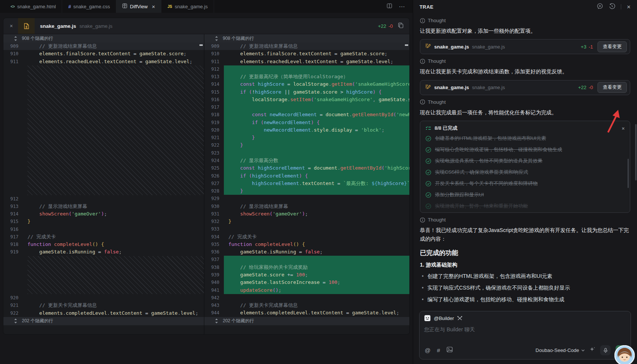 The height and width of the screenshot is (364, 637). What do you see at coordinates (525, 288) in the screenshot?
I see `bullet-item: •实现了响应式CSS样式，确保游戏在不同设备上都能良好显示` at bounding box center [525, 288].